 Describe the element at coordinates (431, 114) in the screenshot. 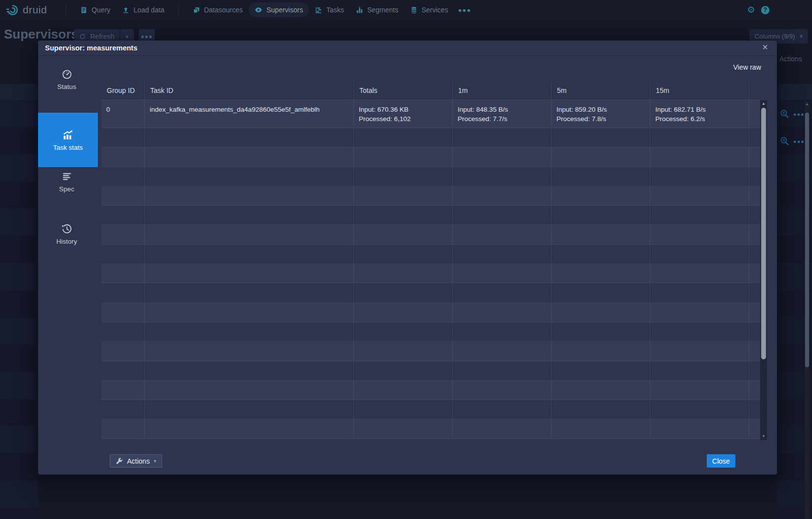

I see `table-row: 0 index_kafka_measurements_da4a92860e55e…` at that location.